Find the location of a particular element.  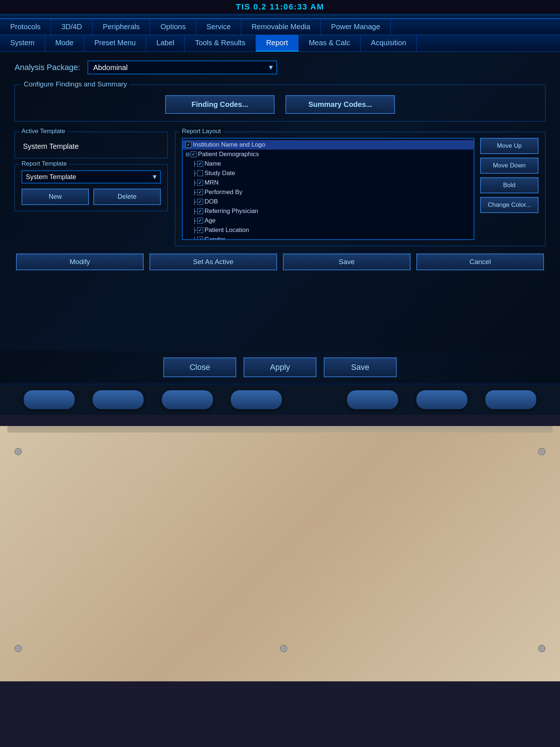

nav-tab-preset-menu: Preset Menu is located at coordinates (115, 43).